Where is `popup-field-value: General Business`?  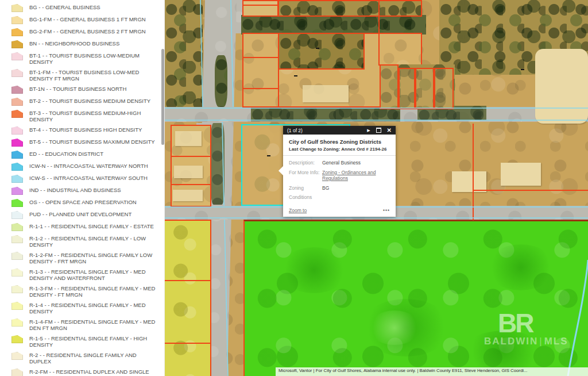
popup-field-value: General Business is located at coordinates (356, 163).